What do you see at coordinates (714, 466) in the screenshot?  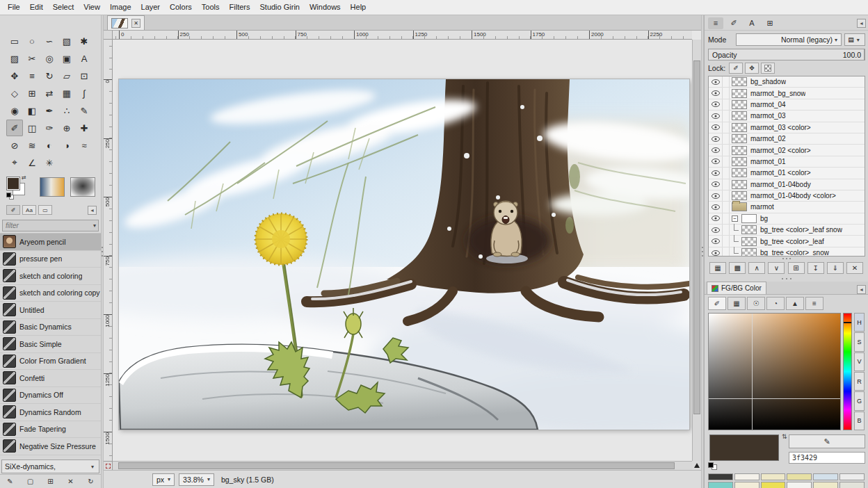 I see `default-colors-button` at bounding box center [714, 466].